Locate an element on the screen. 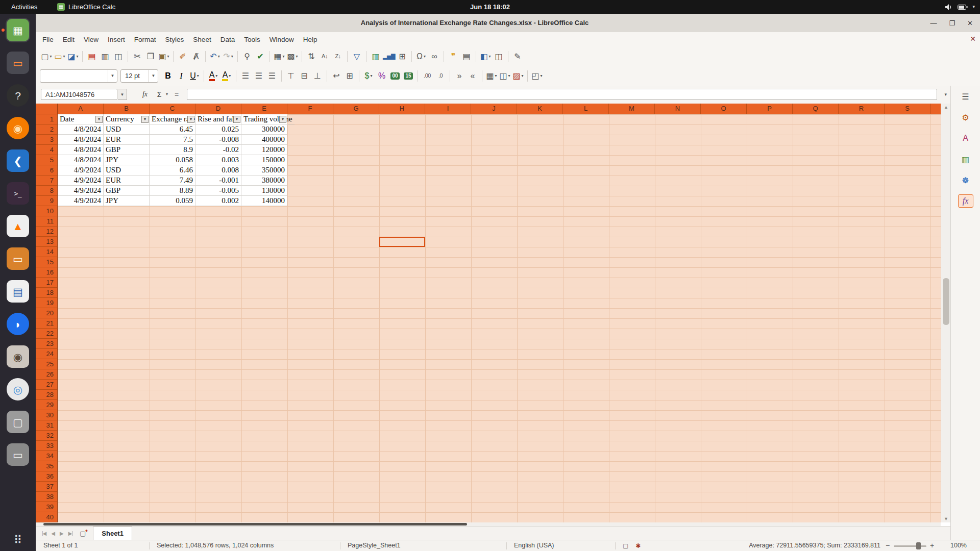  sort-button: ⇅ is located at coordinates (311, 56).